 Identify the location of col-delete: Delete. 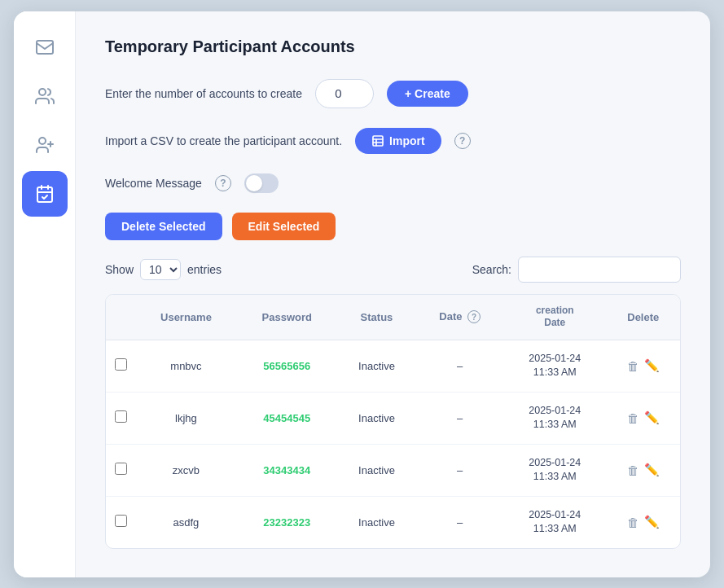
(643, 318).